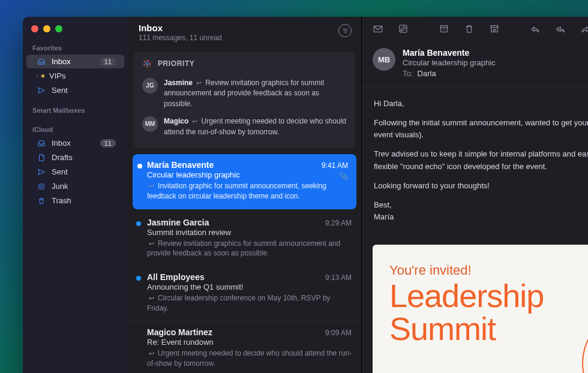 Image resolution: width=588 pixels, height=373 pixels. I want to click on body-signature: Best, María, so click(481, 211).